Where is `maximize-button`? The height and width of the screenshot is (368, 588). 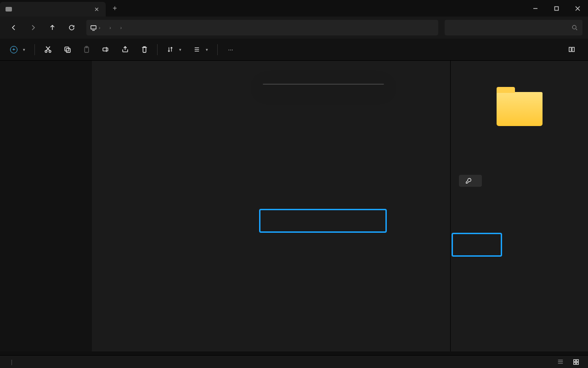 maximize-button is located at coordinates (556, 8).